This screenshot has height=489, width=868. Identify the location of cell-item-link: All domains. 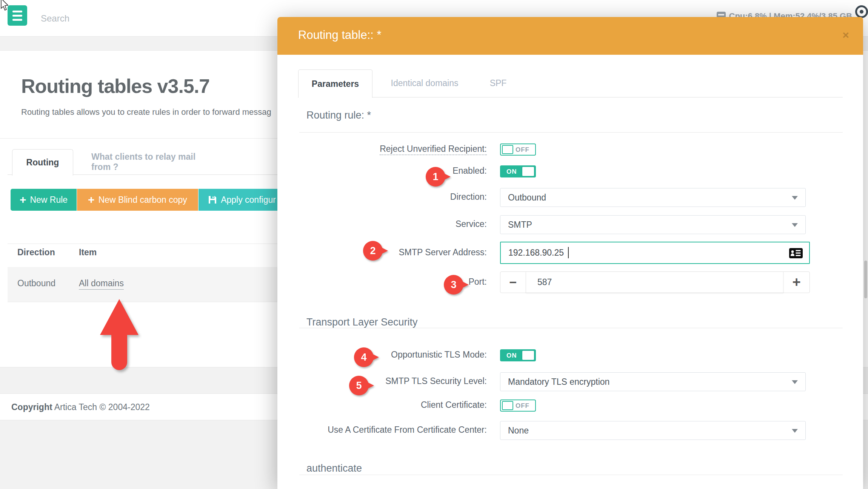
(101, 284).